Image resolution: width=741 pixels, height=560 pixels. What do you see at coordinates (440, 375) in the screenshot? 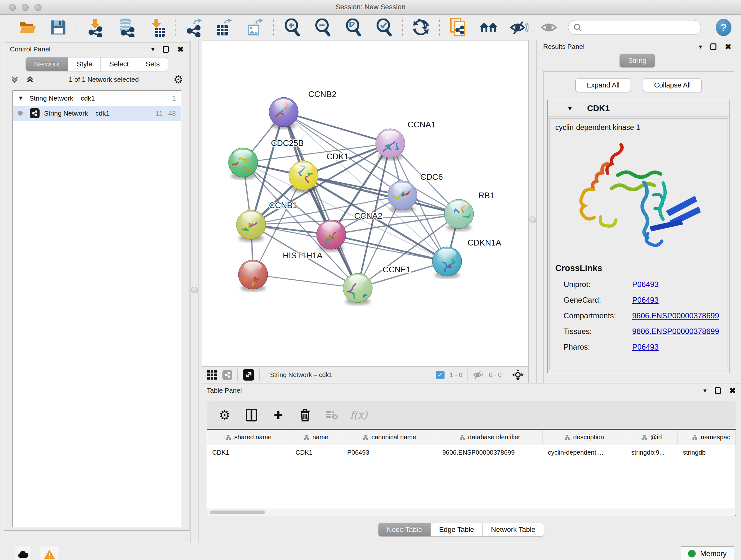
I see `selected-checkbox: ✓` at bounding box center [440, 375].